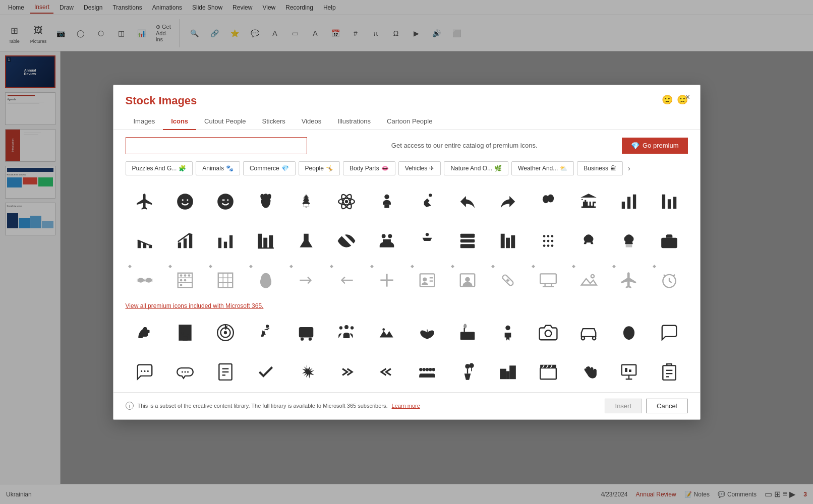  Describe the element at coordinates (266, 372) in the screenshot. I see `icon-checkmark` at that location.